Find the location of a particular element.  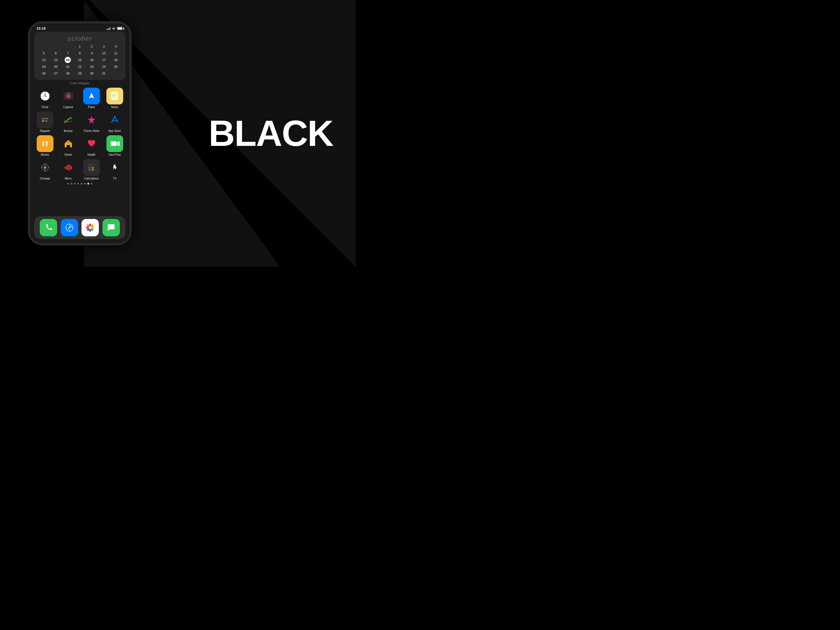

cal-cell: 9 is located at coordinates (92, 53).